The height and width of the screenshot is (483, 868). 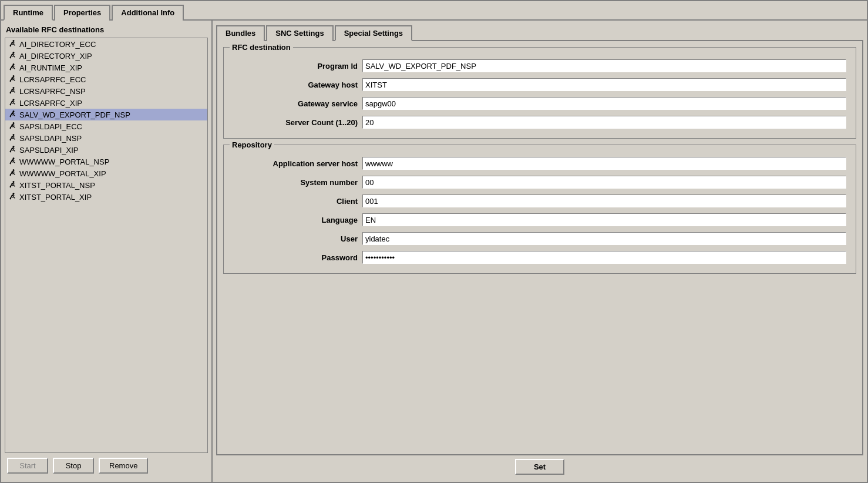 What do you see at coordinates (51, 103) in the screenshot?
I see `list-item-label: LCRSAPRFC_XIP` at bounding box center [51, 103].